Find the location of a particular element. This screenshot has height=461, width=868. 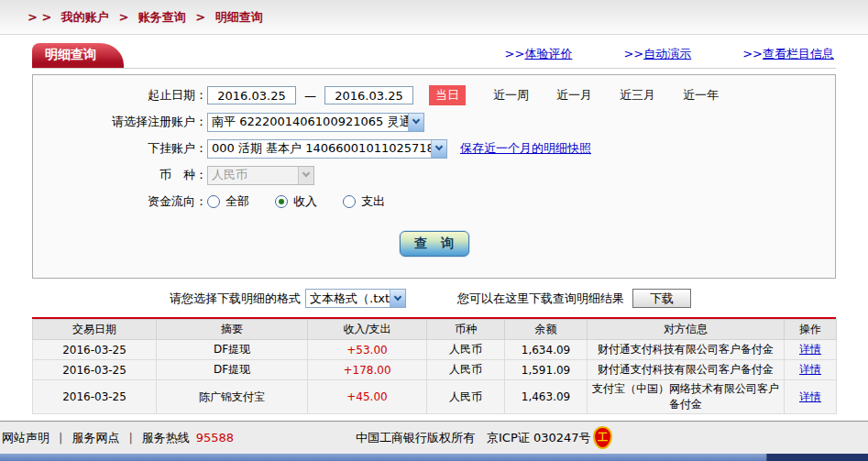

link-auto-demo: >>自动演示 is located at coordinates (657, 54).